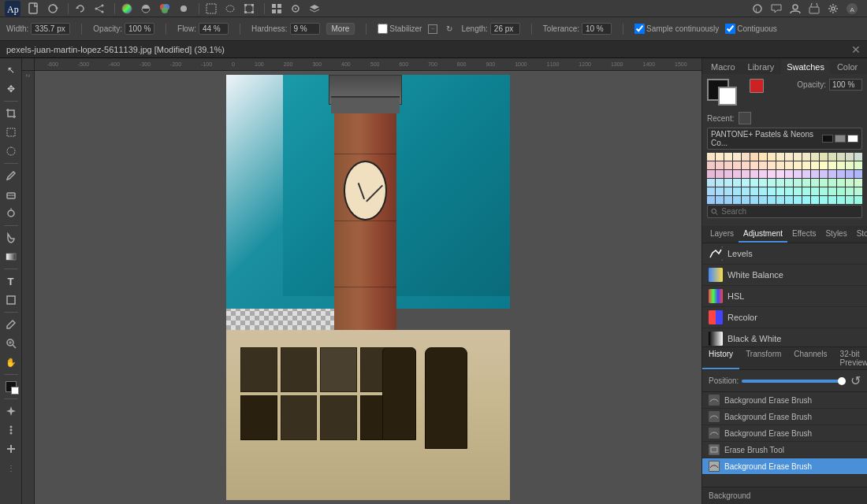 The image size is (867, 504). What do you see at coordinates (11, 195) in the screenshot?
I see `eraser-tool` at bounding box center [11, 195].